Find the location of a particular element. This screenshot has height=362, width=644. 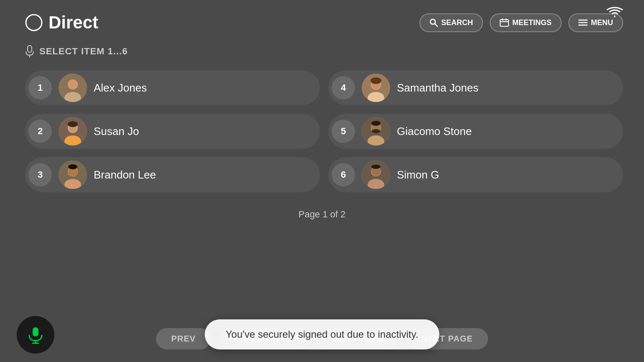

avatar-giacomo is located at coordinates (376, 131).